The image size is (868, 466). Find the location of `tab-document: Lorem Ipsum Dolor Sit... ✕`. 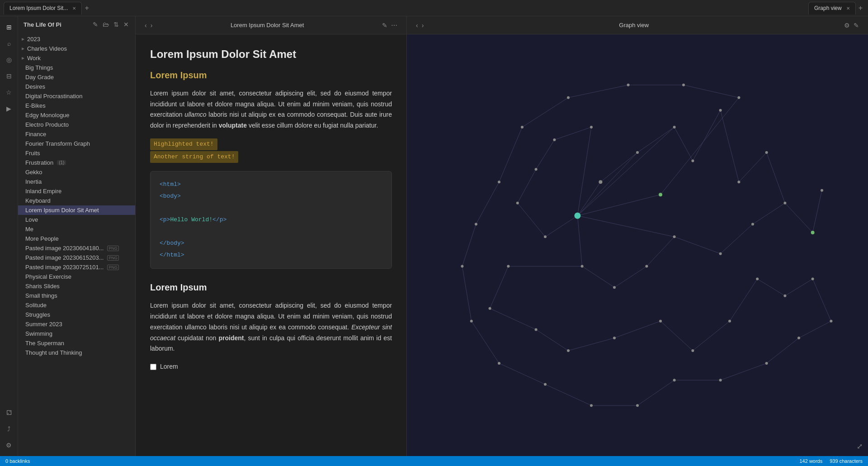

tab-document: Lorem Ipsum Dolor Sit... ✕ is located at coordinates (42, 8).